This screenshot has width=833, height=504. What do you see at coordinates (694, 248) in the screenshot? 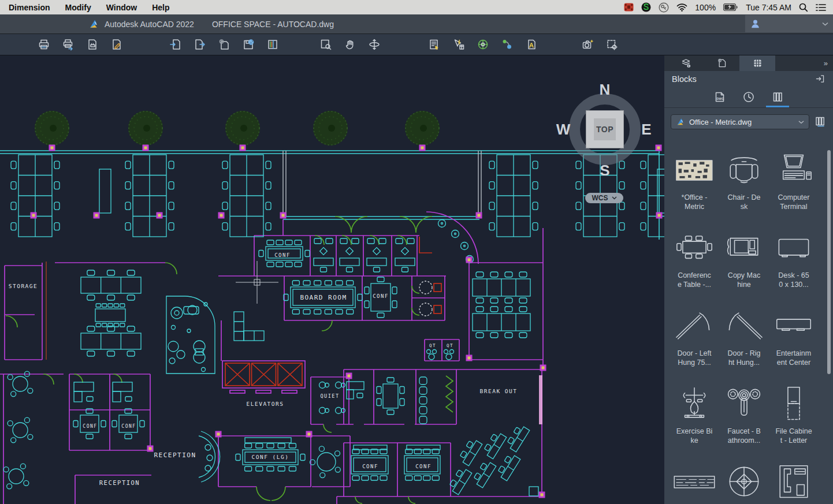
I see `conference-table-thumbnail` at bounding box center [694, 248].